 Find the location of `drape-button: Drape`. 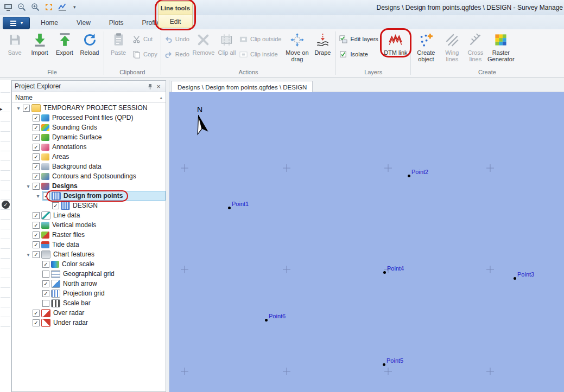

drape-button: Drape is located at coordinates (322, 43).